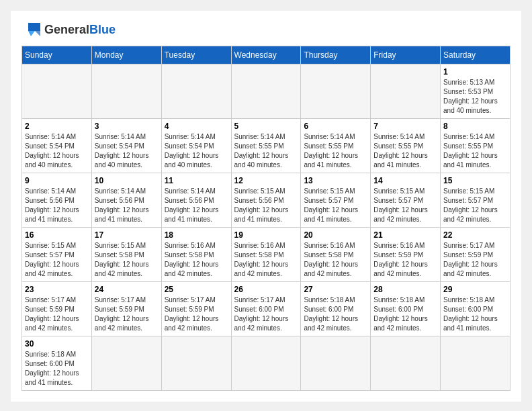  Describe the element at coordinates (266, 200) in the screenshot. I see `calendar-week-3: 9Sunrise: 5:14 AMSunset: 5:56 PMDaylight…` at that location.